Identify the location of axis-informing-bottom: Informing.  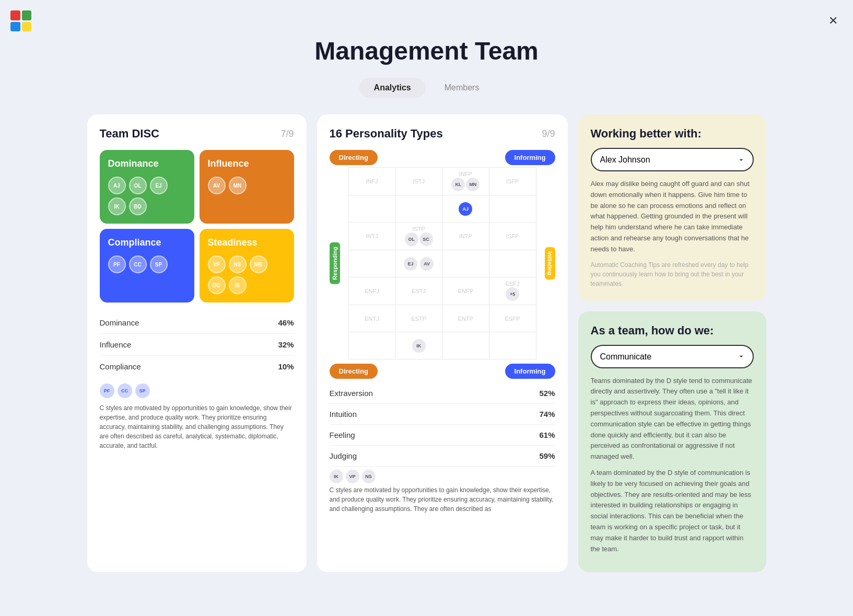
(530, 371).